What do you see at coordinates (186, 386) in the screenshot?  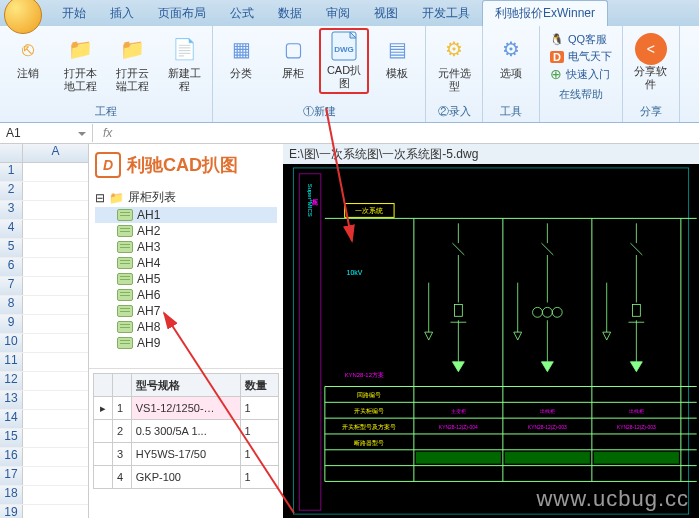 I see `column-header: 型号规格` at bounding box center [186, 386].